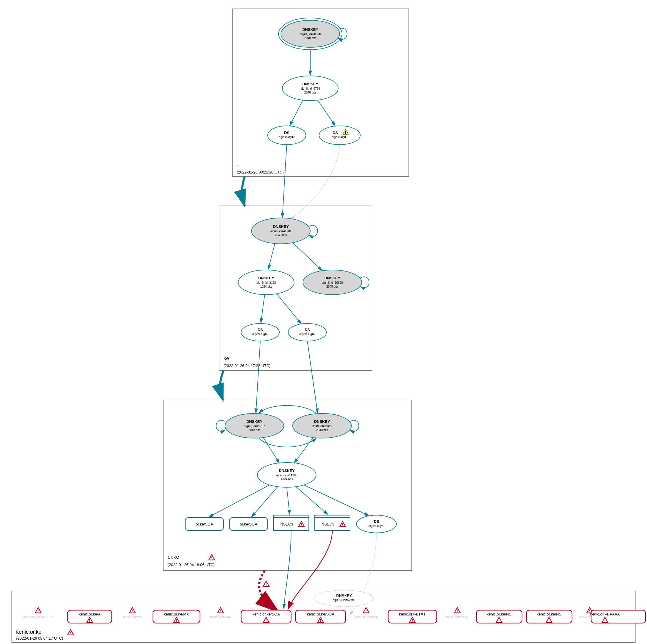 Image resolution: width=647 pixels, height=644 pixels. I want to click on node-orke-zsk: DNSKEY alg=8, id=11298 1024 bits, so click(287, 475).